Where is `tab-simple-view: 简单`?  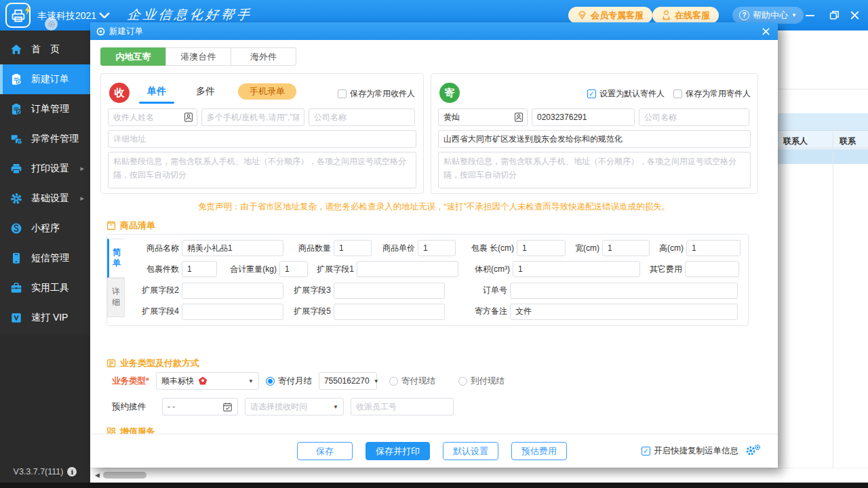
tab-simple-view: 简单 is located at coordinates (116, 258).